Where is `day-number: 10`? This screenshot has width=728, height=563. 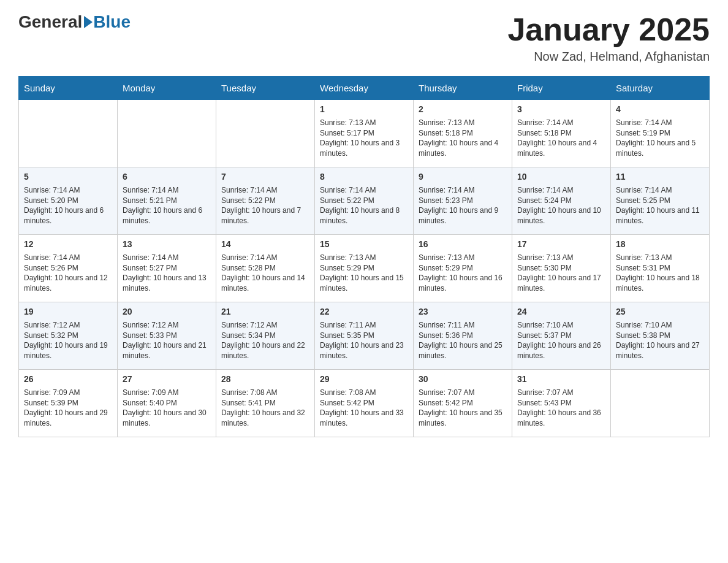
day-number: 10 is located at coordinates (561, 177).